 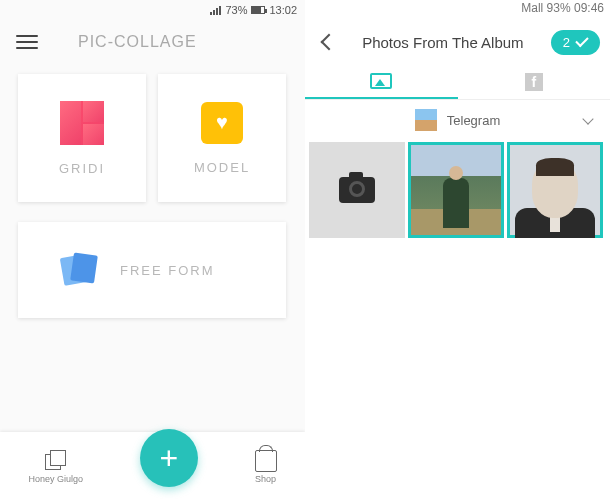 What do you see at coordinates (56, 467) in the screenshot?
I see `nav-home: Honey Giulgo` at bounding box center [56, 467].